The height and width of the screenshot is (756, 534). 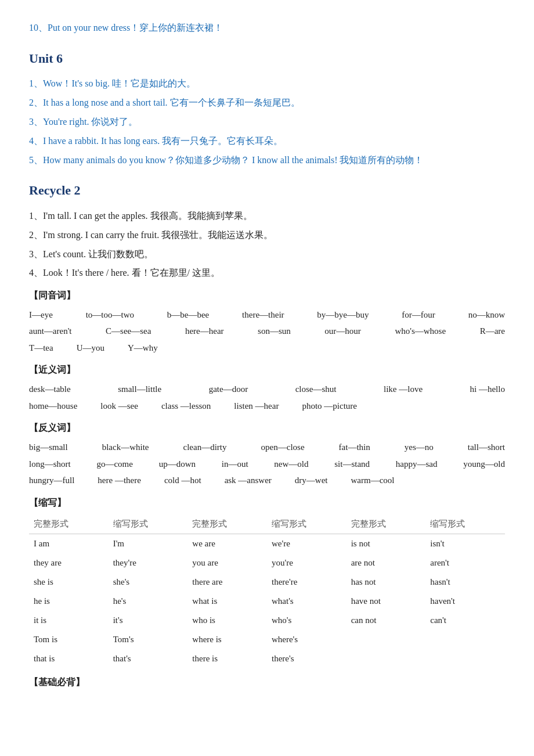 I want to click on top-sentence-number: 10, so click(x=34, y=28).